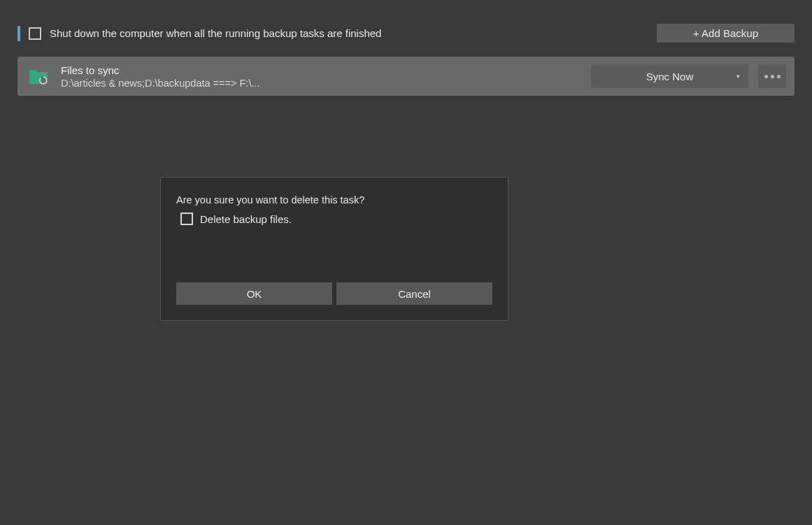  I want to click on ok-button: OK, so click(255, 294).